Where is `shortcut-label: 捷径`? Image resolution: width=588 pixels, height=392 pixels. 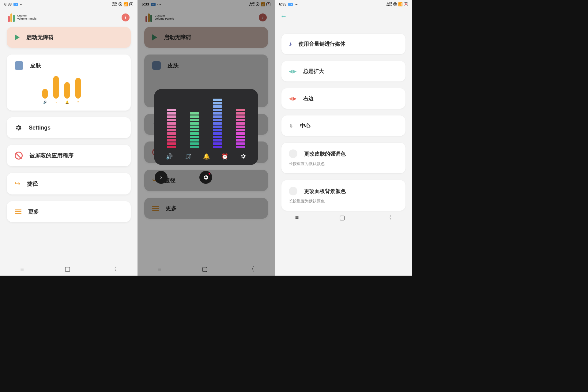
shortcut-label: 捷径 is located at coordinates (32, 184).